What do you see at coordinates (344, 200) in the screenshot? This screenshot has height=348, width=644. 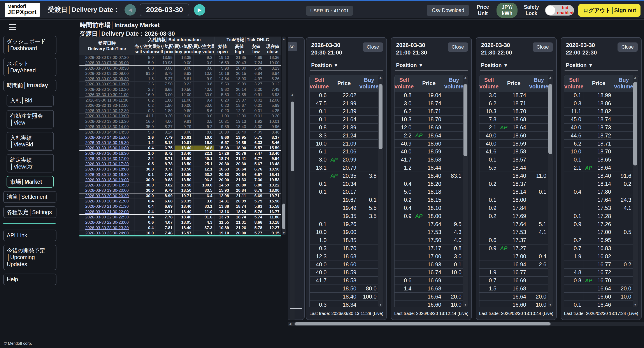 I see `orderbook-row: 19.670.1` at bounding box center [344, 200].